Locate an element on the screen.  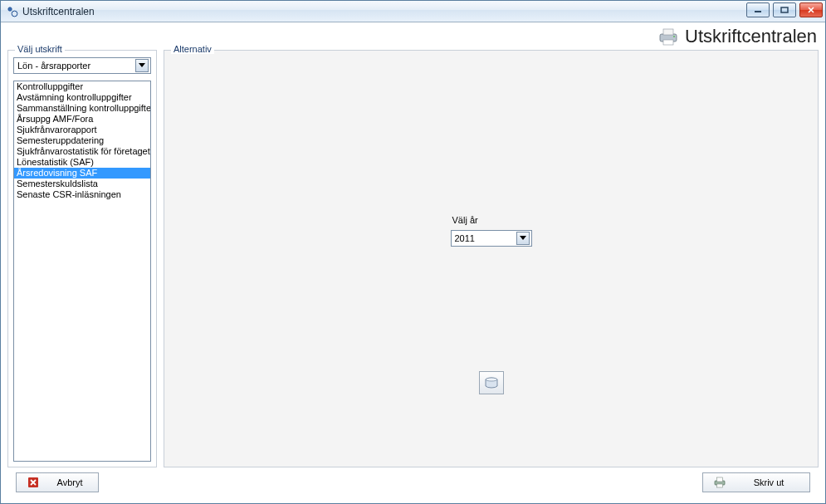
year-label: Välj år is located at coordinates (492, 220).